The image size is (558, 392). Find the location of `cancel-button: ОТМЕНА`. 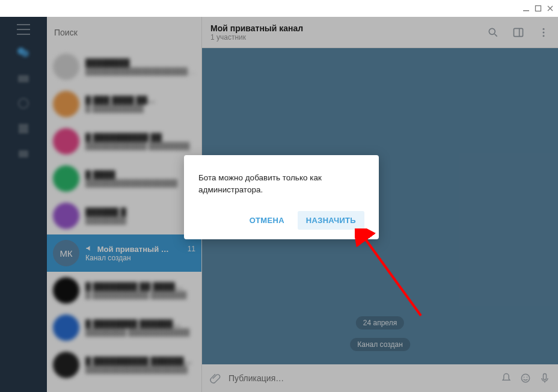

cancel-button: ОТМЕНА is located at coordinates (267, 220).